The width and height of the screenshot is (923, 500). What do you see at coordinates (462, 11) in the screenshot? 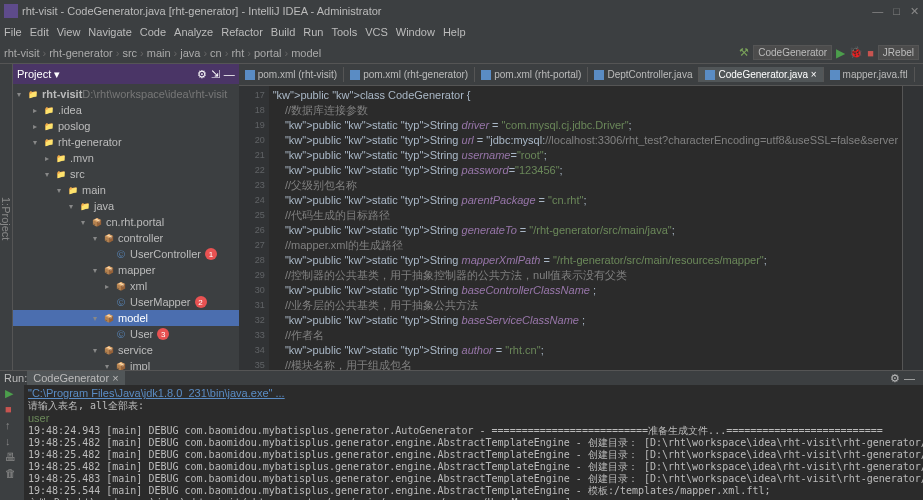
I see `titlebar: rht-visit - CodeGenerator.java [rht-gene…` at bounding box center [462, 11].